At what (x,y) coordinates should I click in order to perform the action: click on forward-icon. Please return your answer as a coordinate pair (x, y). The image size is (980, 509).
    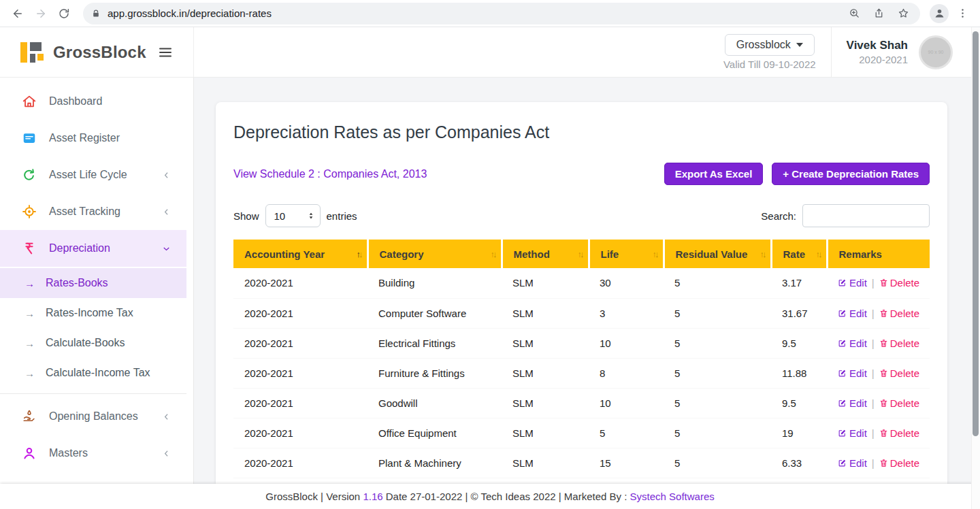
    Looking at the image, I should click on (41, 14).